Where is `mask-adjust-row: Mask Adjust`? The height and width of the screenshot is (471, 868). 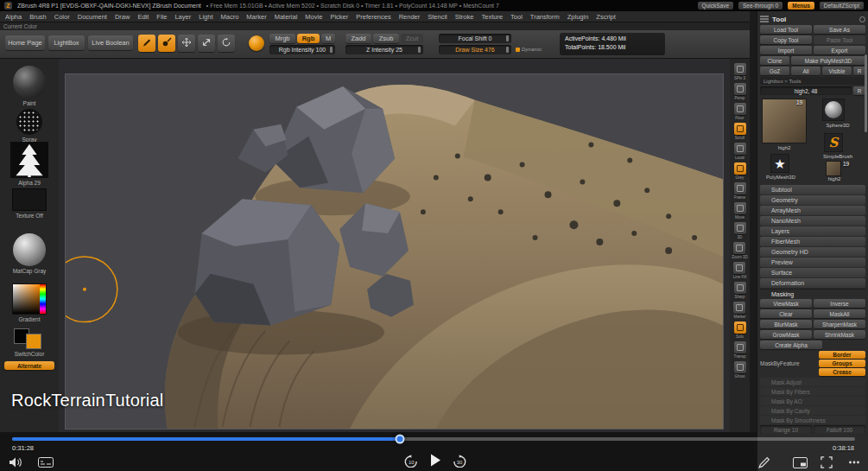 mask-adjust-row: Mask Adjust is located at coordinates (813, 382).